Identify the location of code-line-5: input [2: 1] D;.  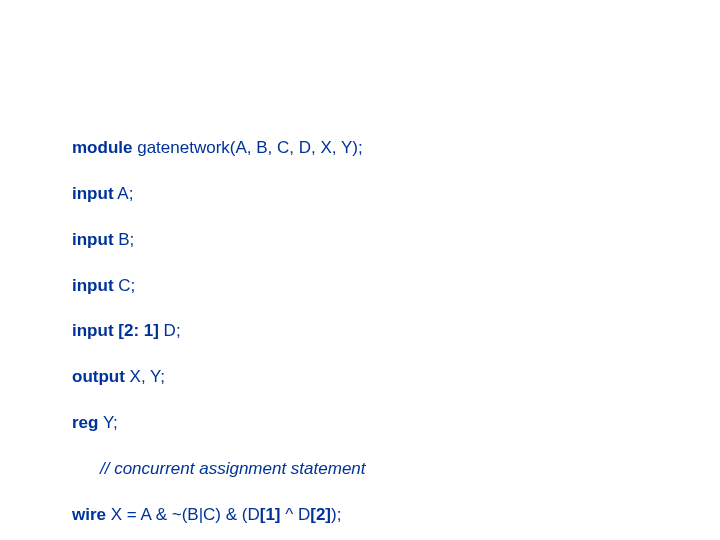
(318, 332).